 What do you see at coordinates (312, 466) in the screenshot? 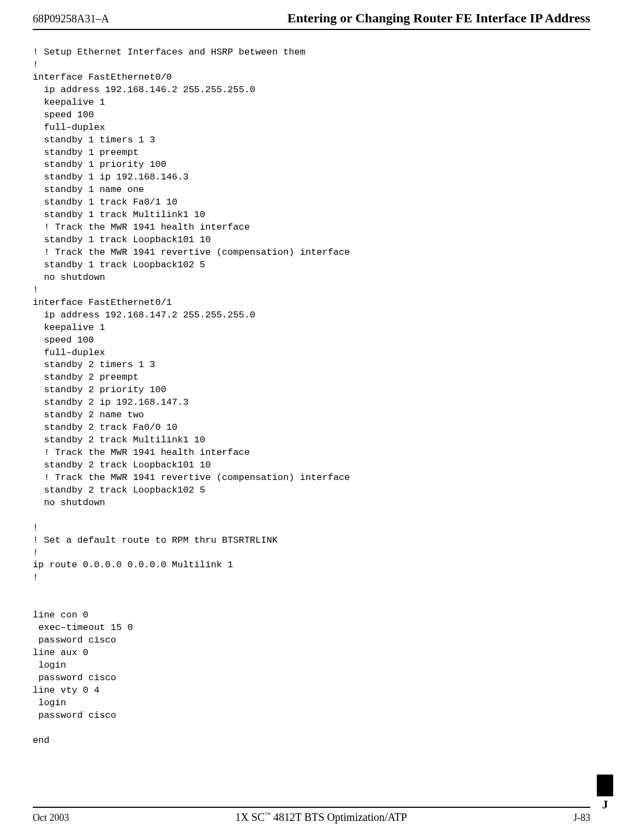
I see `code-line: standby 2 track Loopback101 10` at bounding box center [312, 466].